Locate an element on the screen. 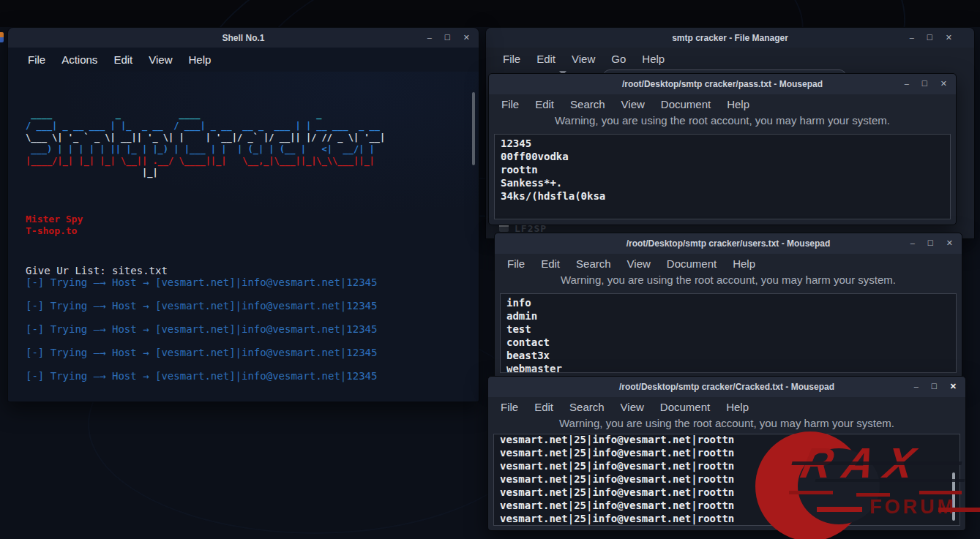 This screenshot has height=539, width=980. mousepad-users-window: /root/Desktop/smtp cracker/users.txt - M… is located at coordinates (728, 306).